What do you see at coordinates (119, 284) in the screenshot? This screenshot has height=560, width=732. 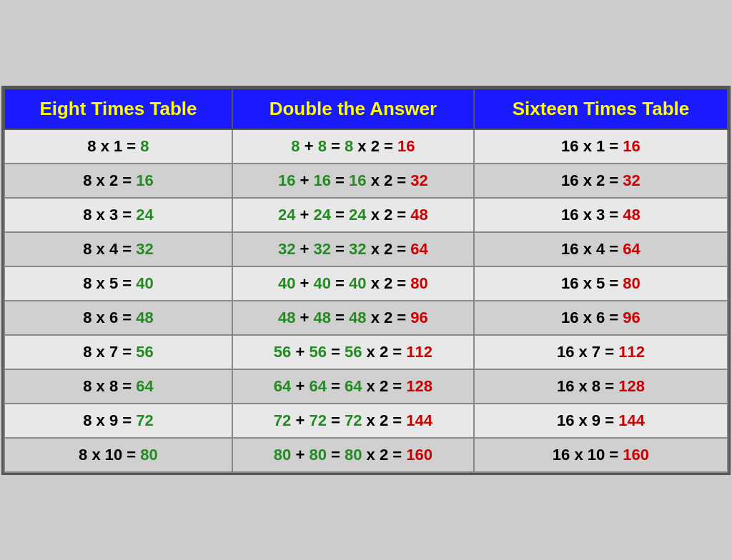 I see `eight-cell: 8 x 5 = 40` at bounding box center [119, 284].